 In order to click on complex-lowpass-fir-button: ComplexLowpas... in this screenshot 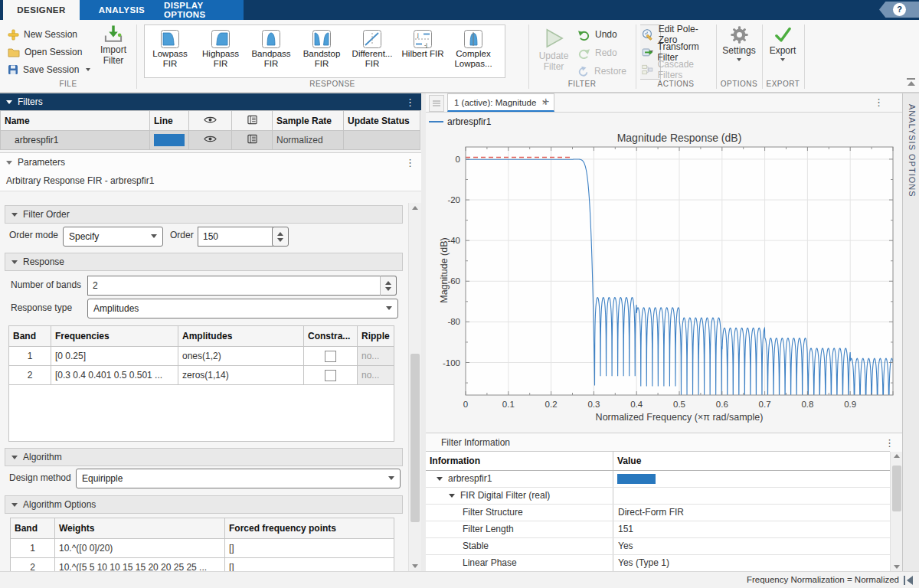, I will do `click(473, 51)`.